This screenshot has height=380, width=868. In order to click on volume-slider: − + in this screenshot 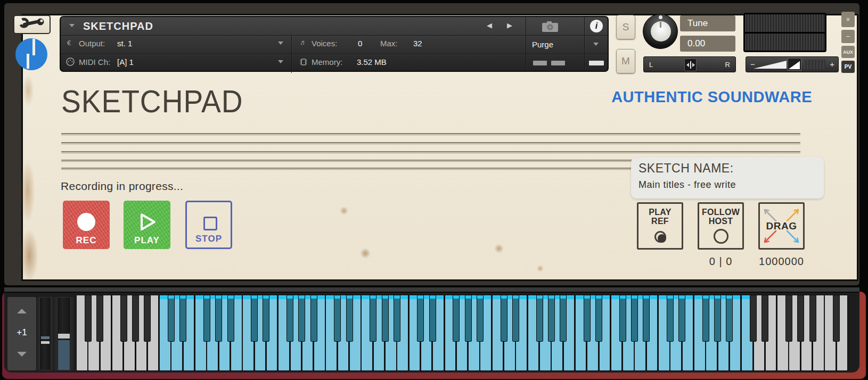, I will do `click(792, 64)`.